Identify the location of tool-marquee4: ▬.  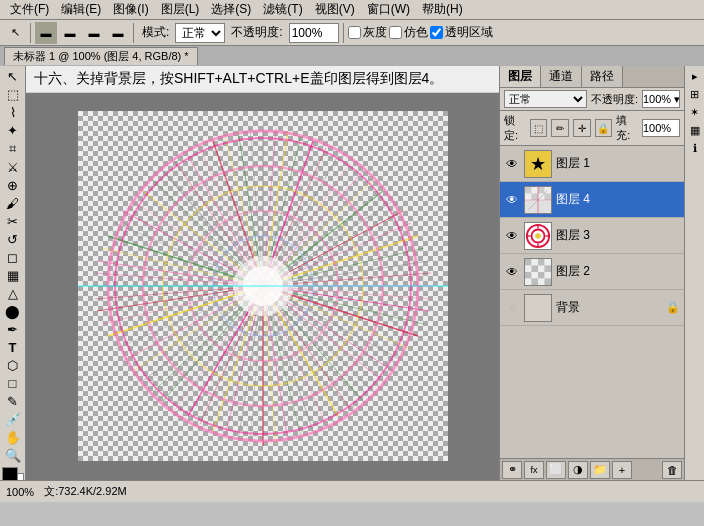
(118, 33).